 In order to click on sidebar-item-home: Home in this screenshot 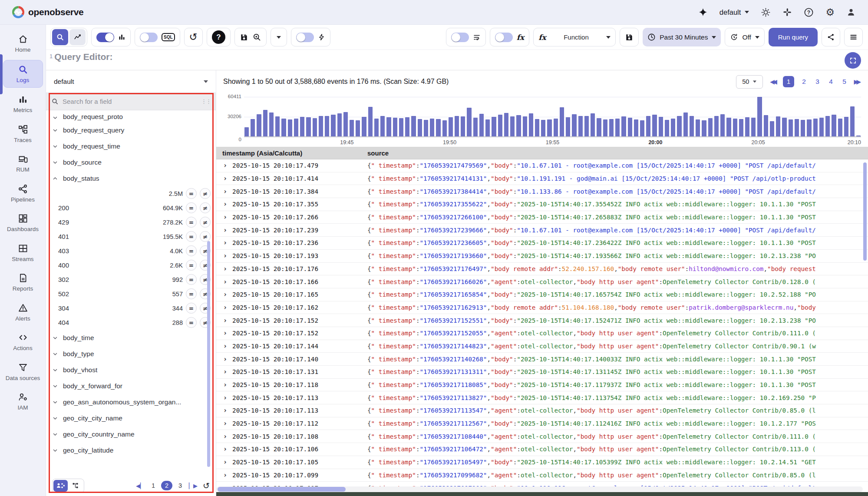, I will do `click(23, 43)`.